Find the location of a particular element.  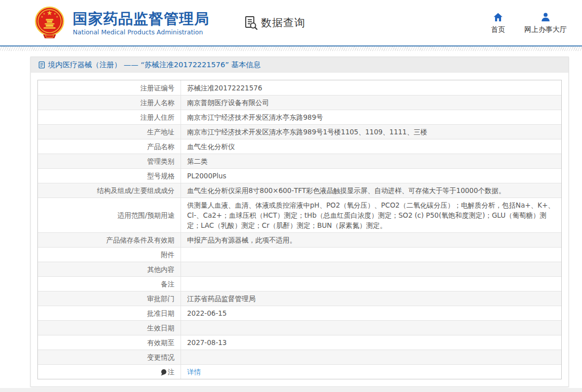

row-value: 苏械注准20172221576 is located at coordinates (225, 88).